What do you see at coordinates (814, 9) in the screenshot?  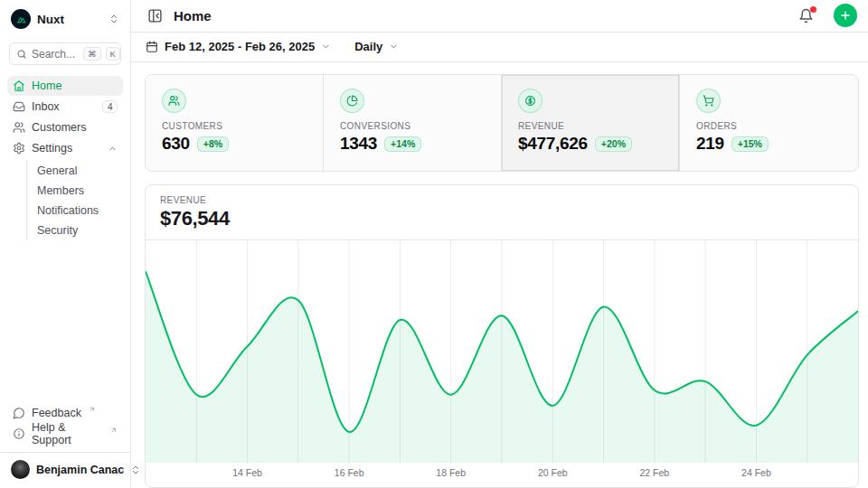 I see `notification-dot` at bounding box center [814, 9].